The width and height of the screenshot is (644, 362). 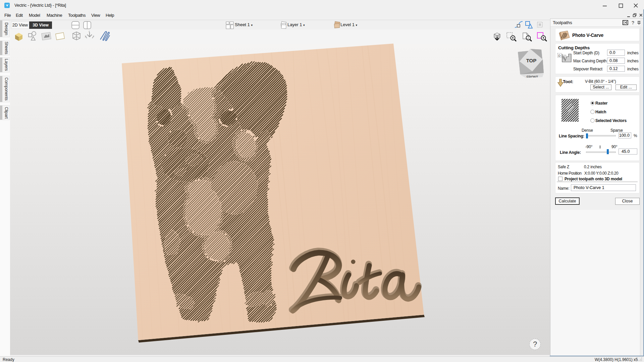 What do you see at coordinates (94, 36) in the screenshot?
I see `svg-text: x` at bounding box center [94, 36].